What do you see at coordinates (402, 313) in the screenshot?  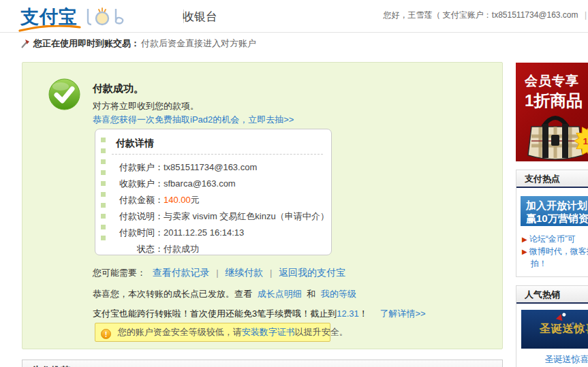 I see `learn-more-link: 了解详情>>` at bounding box center [402, 313].